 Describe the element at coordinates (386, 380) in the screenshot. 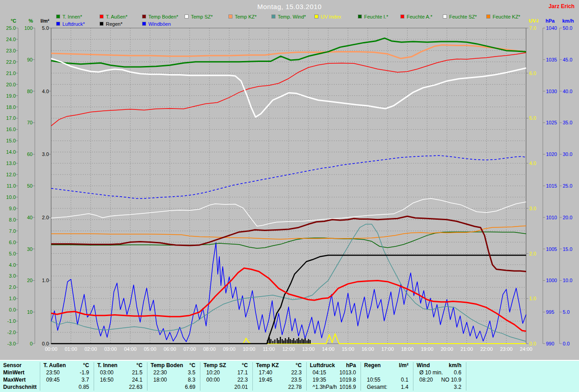

I see `table-value: 0.1` at that location.